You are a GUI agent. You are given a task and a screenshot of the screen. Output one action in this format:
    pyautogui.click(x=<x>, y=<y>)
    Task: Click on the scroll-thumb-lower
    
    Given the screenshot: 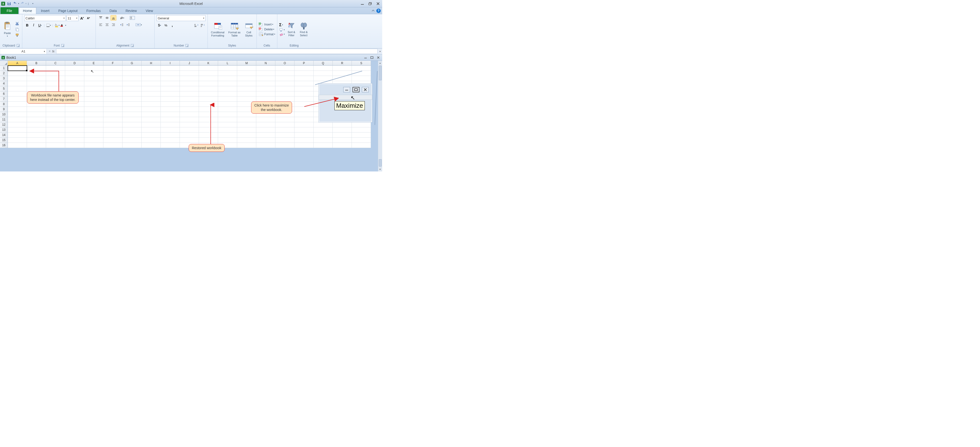 What is the action you would take?
    pyautogui.click(x=380, y=163)
    